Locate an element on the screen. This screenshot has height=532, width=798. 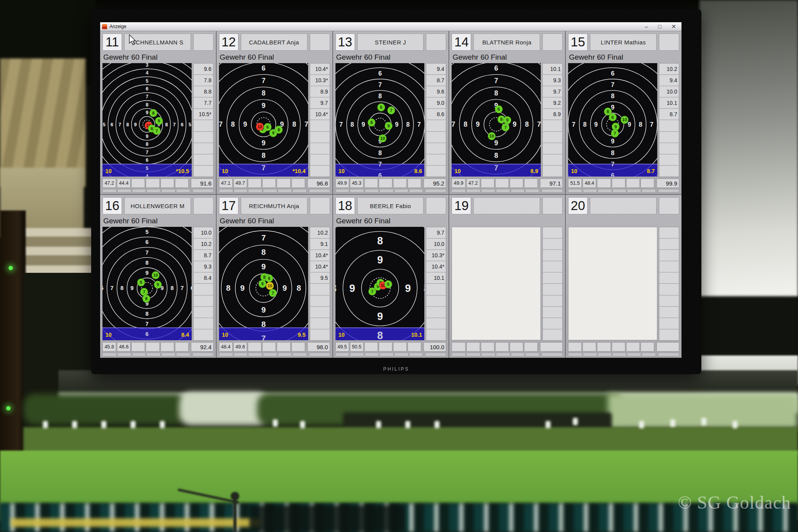
window-title: Anzeige is located at coordinates (118, 27).